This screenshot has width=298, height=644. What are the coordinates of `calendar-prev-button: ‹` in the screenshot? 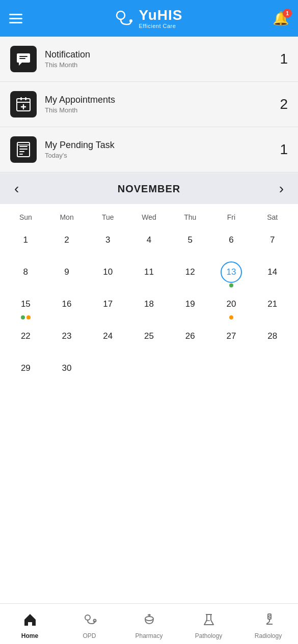 It's located at (16, 189).